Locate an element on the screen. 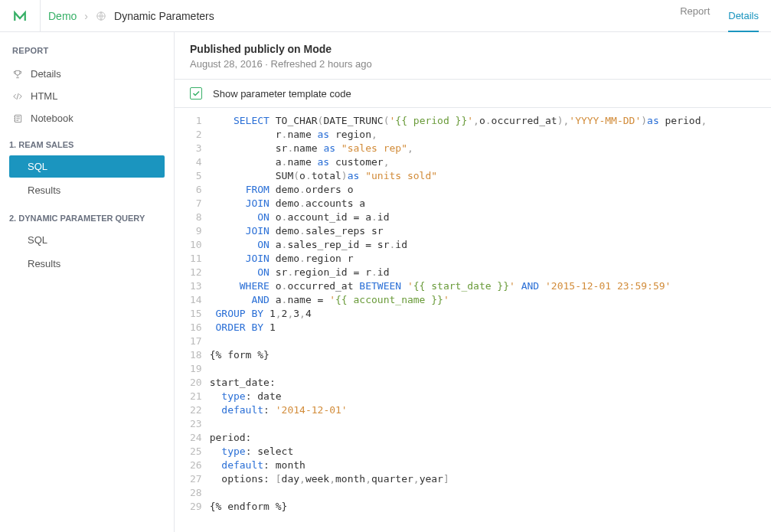 This screenshot has width=771, height=532. published-title: Published publicly on Mode is located at coordinates (473, 49).